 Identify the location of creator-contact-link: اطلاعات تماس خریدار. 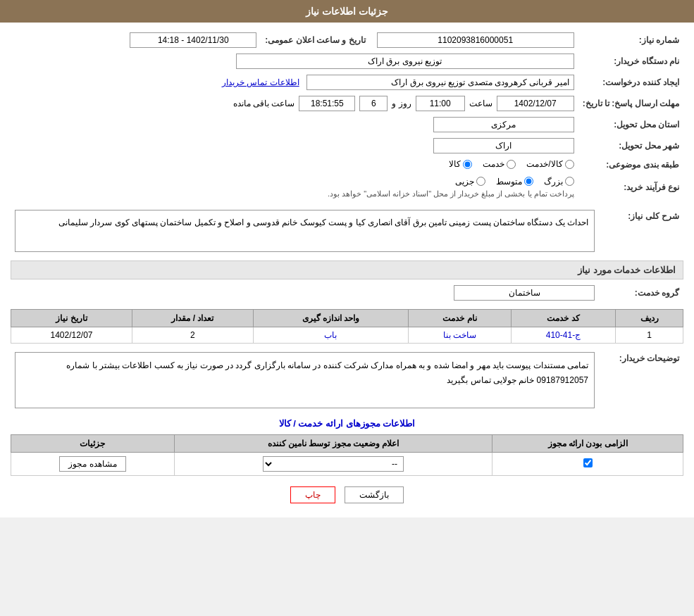
(261, 82).